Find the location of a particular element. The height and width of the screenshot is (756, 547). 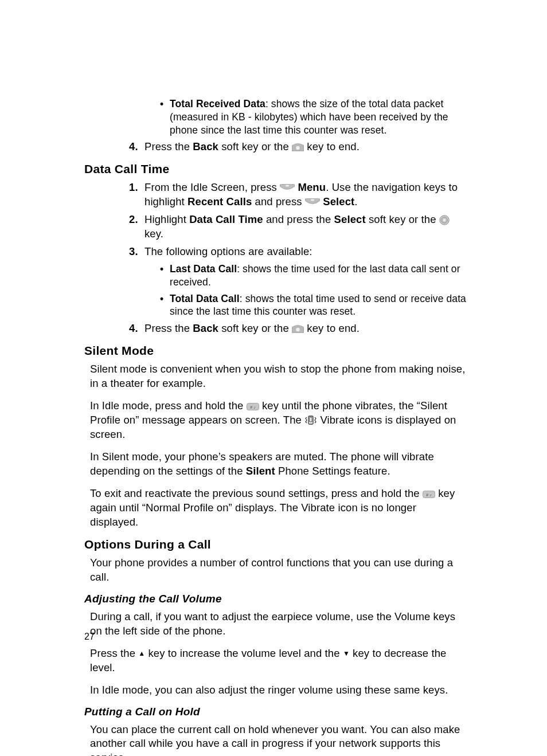

text: key to increase the volume level and the is located at coordinates (244, 653).